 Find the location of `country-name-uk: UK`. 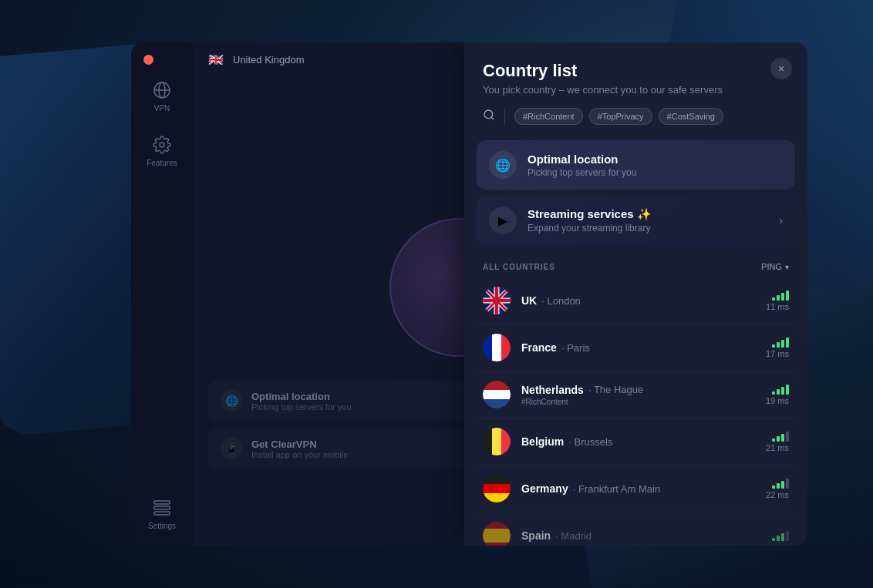

country-name-uk: UK is located at coordinates (529, 301).